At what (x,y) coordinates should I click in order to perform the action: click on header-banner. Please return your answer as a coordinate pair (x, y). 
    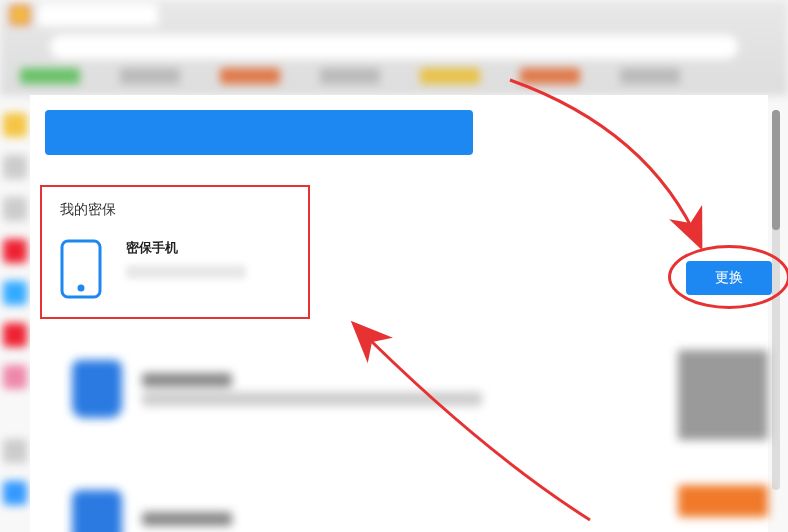
    Looking at the image, I should click on (259, 132).